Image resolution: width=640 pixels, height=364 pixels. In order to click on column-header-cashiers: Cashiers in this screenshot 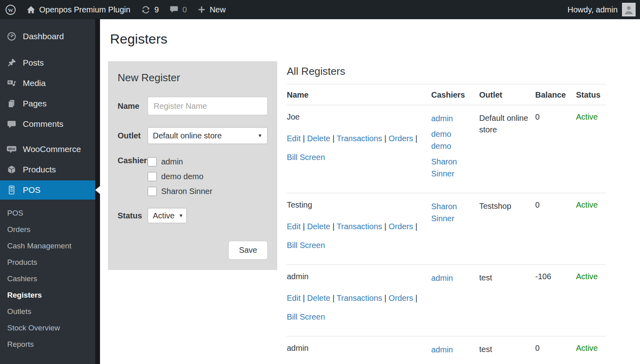, I will do `click(455, 95)`.